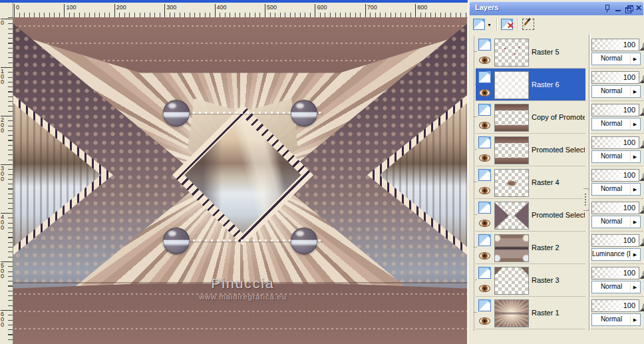 Image resolution: width=644 pixels, height=344 pixels. What do you see at coordinates (6, 173) in the screenshot?
I see `ruler-label: 3 0 0` at bounding box center [6, 173].